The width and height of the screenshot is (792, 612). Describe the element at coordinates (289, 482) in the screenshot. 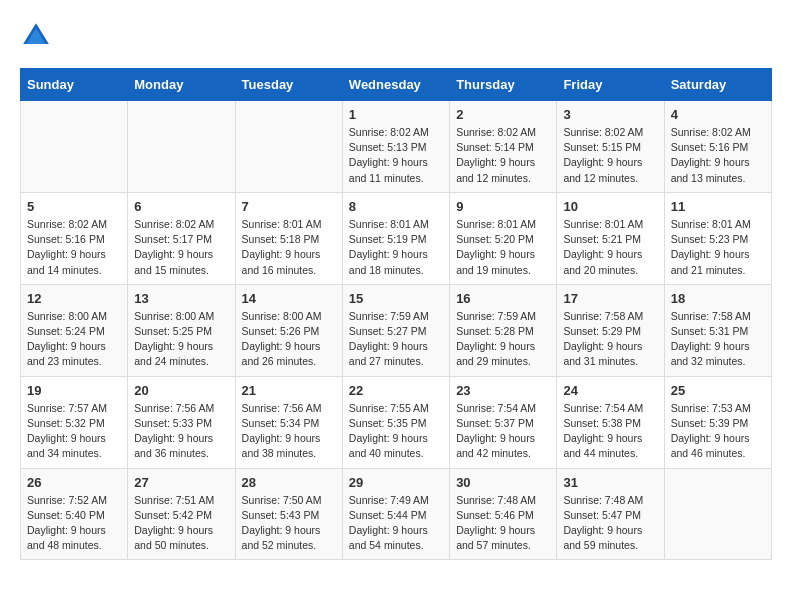

I see `day-number: 28` at that location.